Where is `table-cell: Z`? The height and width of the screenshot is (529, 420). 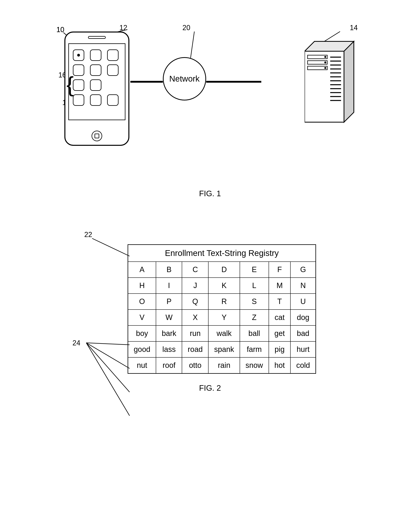 table-cell: Z is located at coordinates (254, 317).